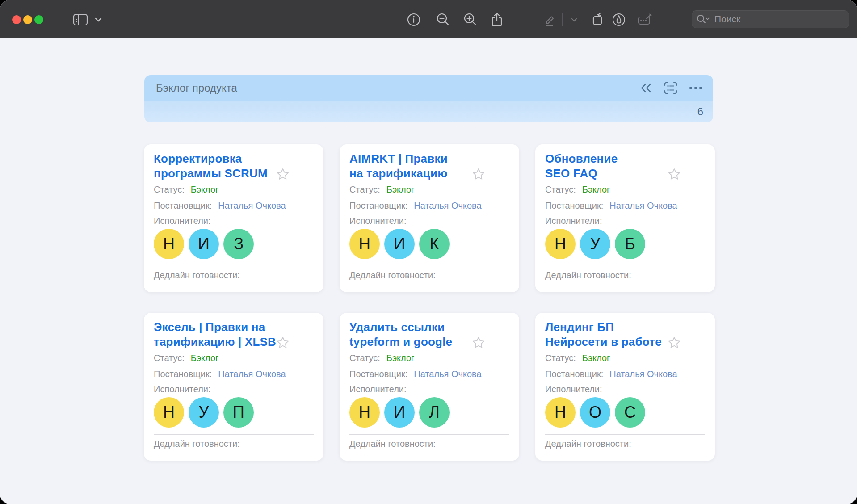  What do you see at coordinates (428, 19) in the screenshot?
I see `titlebar` at bounding box center [428, 19].